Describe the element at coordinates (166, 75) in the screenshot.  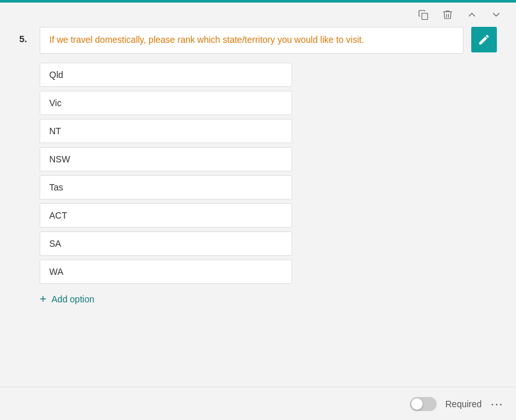
I see `option-item: Qld` at that location.